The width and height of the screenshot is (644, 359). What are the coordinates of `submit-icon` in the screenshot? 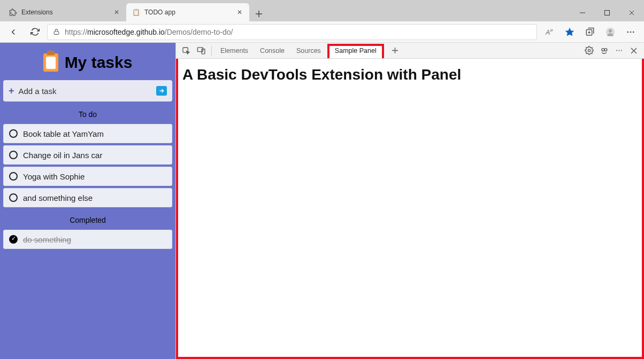 It's located at (162, 91).